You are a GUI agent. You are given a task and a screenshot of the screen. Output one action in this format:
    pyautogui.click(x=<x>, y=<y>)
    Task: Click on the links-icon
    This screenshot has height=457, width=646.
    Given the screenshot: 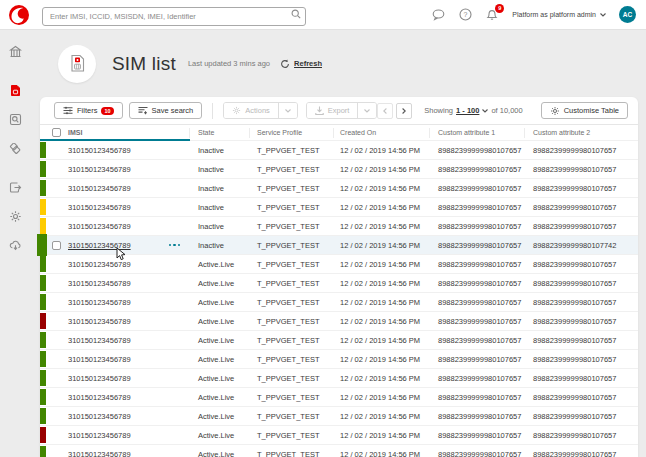 What is the action you would take?
    pyautogui.click(x=15, y=148)
    